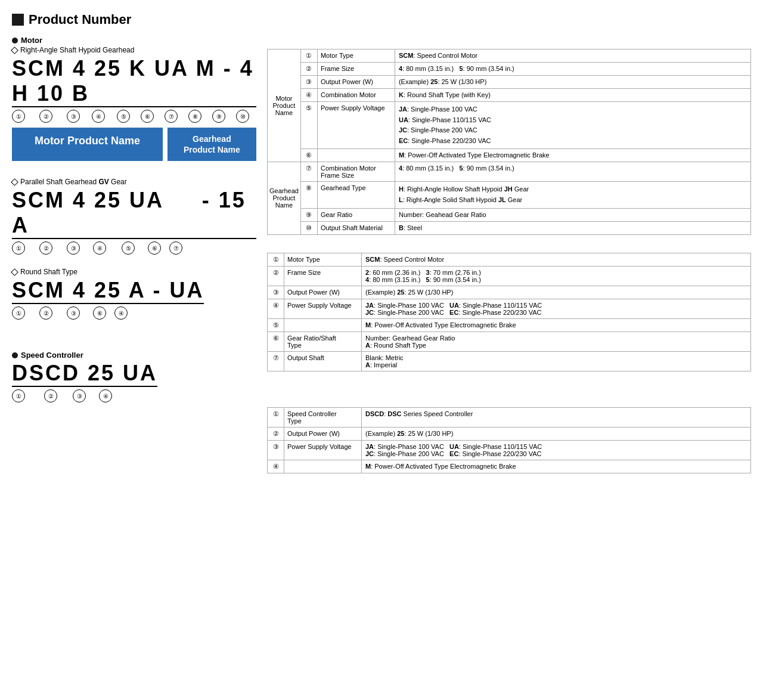 The height and width of the screenshot is (700, 763). I want to click on table-row: ⑩ Output Shaft Material B: Steel, so click(509, 228).